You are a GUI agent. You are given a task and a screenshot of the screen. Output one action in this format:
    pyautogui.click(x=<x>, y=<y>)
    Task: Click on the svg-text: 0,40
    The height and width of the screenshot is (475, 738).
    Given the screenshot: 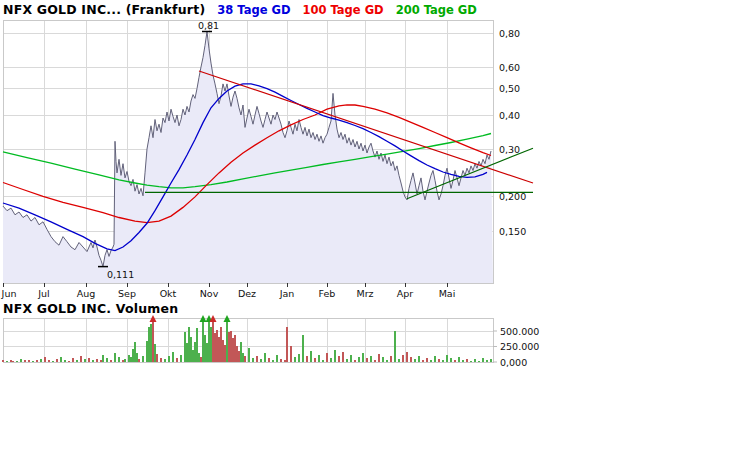 What is the action you would take?
    pyautogui.click(x=510, y=116)
    